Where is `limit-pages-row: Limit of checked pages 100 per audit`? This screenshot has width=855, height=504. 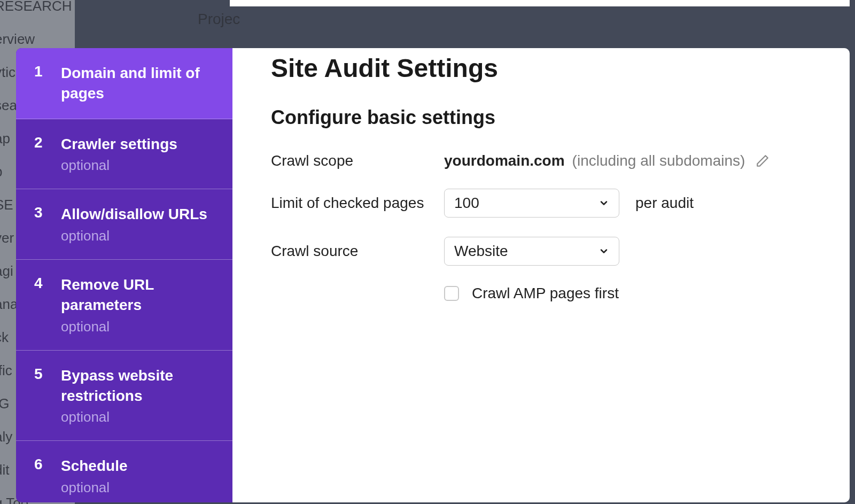
limit-pages-row: Limit of checked pages 100 per audit is located at coordinates (541, 203).